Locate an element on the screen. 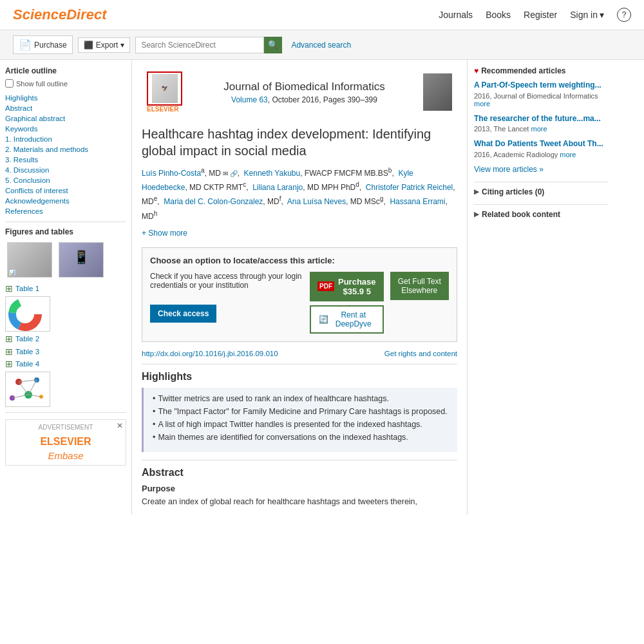  author-6: Maria del C. Colon-Gonzalez is located at coordinates (213, 202).